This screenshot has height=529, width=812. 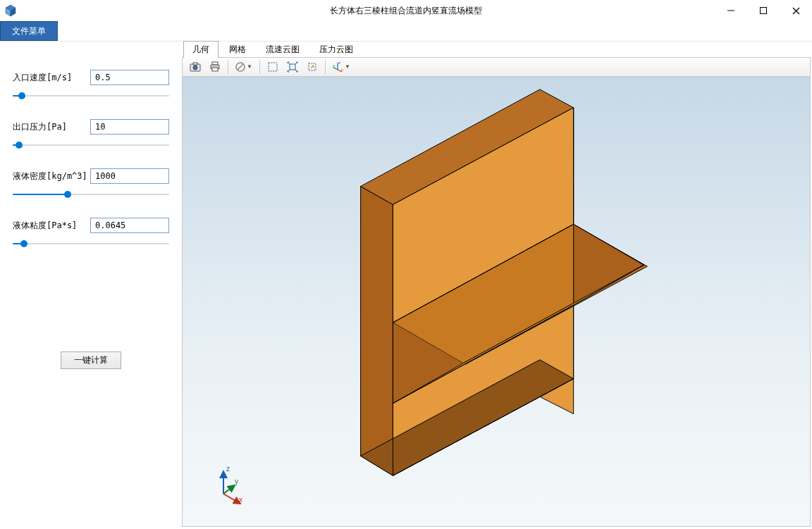 I want to click on print-button, so click(x=215, y=67).